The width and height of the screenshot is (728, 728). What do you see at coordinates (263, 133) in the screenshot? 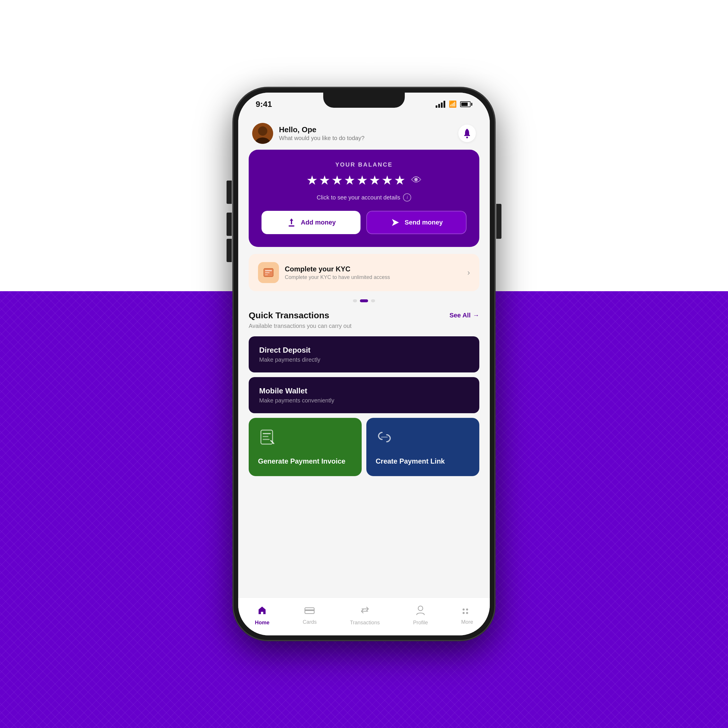
I see `avatar` at bounding box center [263, 133].